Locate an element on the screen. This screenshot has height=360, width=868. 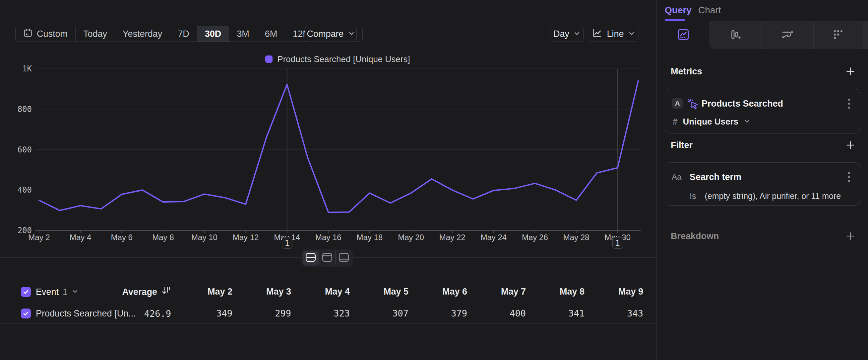
cell-value: 307 is located at coordinates (379, 313).